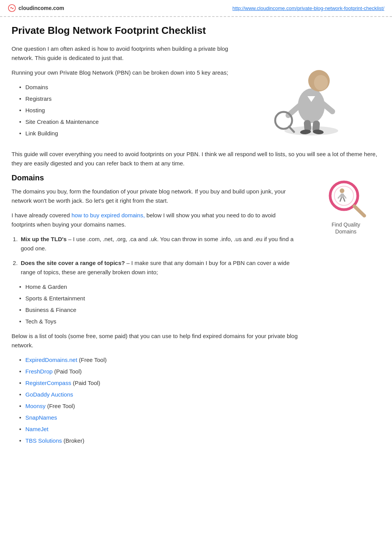  What do you see at coordinates (159, 287) in the screenshot?
I see `list-item: Home & Garden` at bounding box center [159, 287].